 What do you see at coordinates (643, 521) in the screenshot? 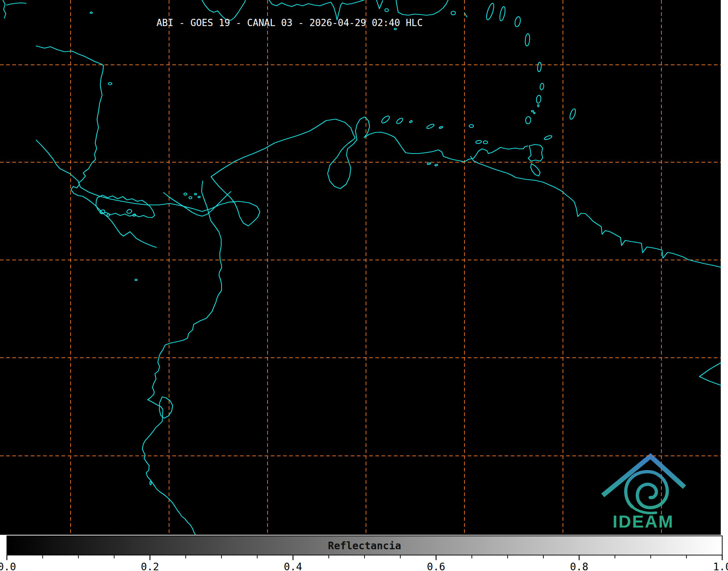
I see `ideam-logo-text: IDEAM` at bounding box center [643, 521].